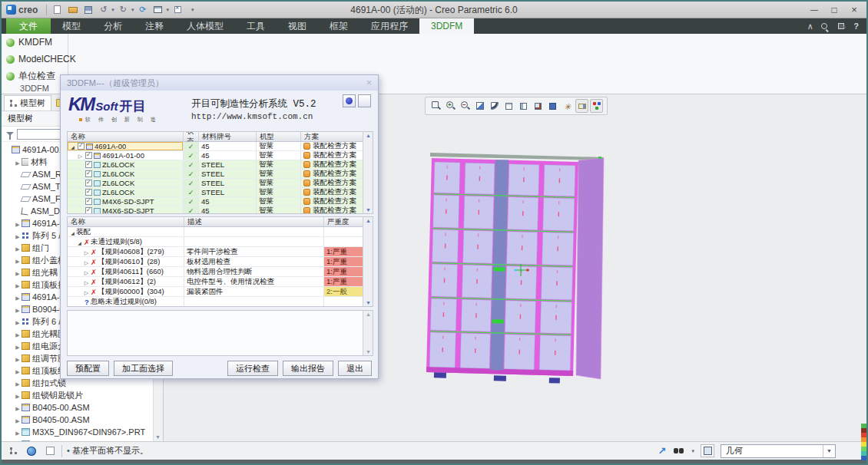  Describe the element at coordinates (158, 10) in the screenshot. I see `window-switch-icon` at that location.